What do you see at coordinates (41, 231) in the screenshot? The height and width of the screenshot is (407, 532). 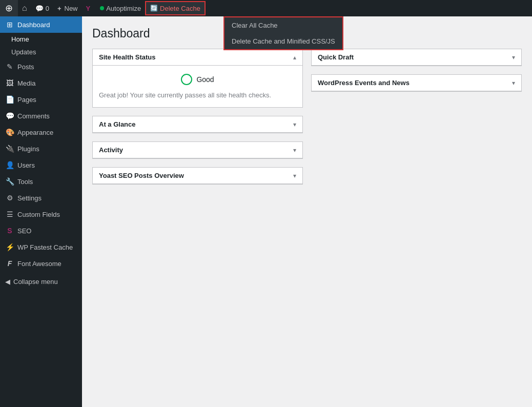 I see `sidebar-item-seo: S SEO` at bounding box center [41, 231].